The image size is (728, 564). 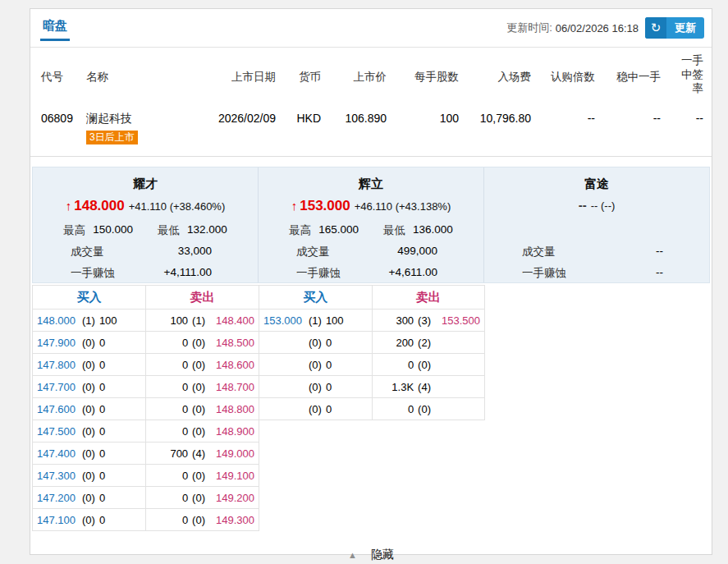 What do you see at coordinates (55, 30) in the screenshot?
I see `tab-dark-pool: 暗盘` at bounding box center [55, 30].